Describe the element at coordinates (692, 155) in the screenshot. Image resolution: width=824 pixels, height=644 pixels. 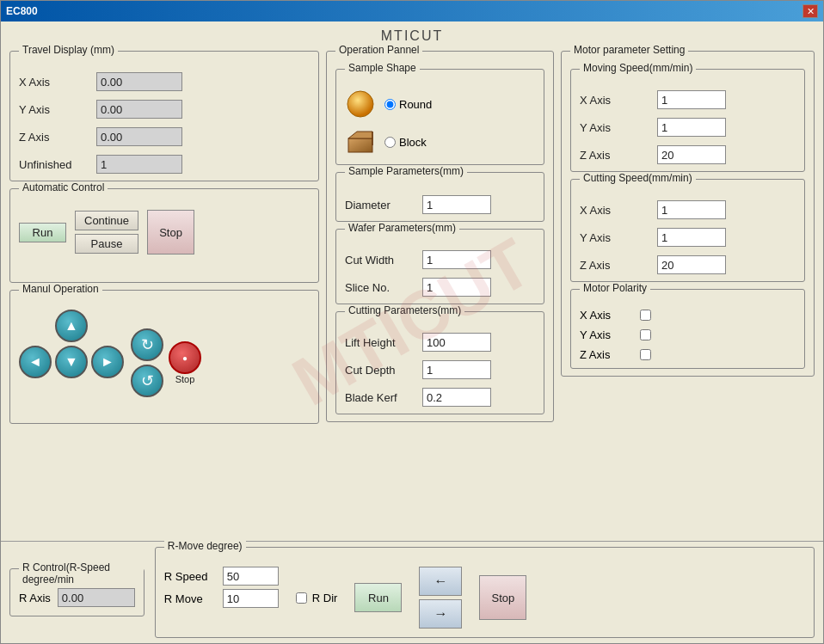
I see `moving-z-input` at that location.